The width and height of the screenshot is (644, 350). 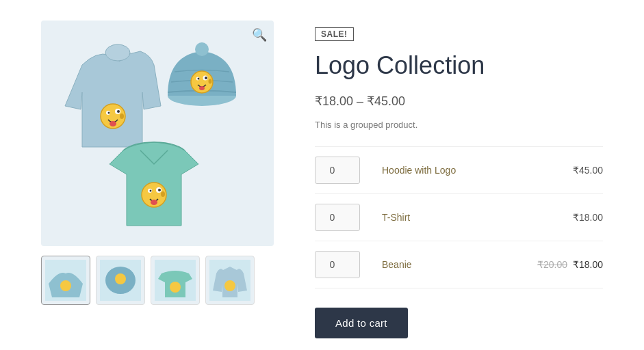 What do you see at coordinates (157, 280) in the screenshot?
I see `thumbnail-row` at bounding box center [157, 280].